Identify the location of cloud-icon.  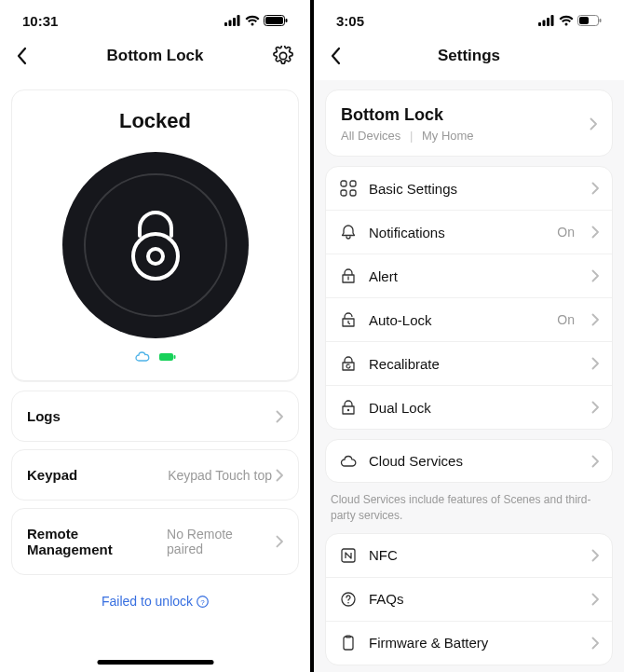
(142, 356).